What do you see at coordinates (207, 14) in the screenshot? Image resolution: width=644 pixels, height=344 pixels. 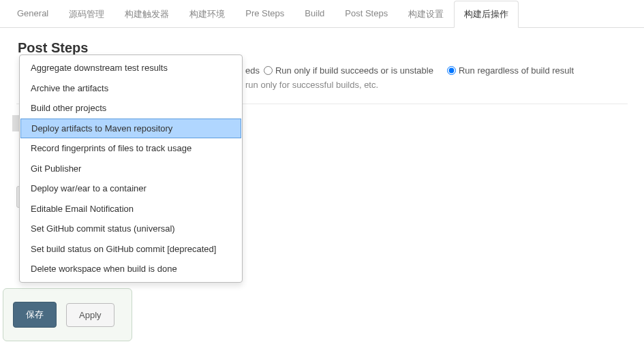 I see `tab-env: 构建环境` at bounding box center [207, 14].